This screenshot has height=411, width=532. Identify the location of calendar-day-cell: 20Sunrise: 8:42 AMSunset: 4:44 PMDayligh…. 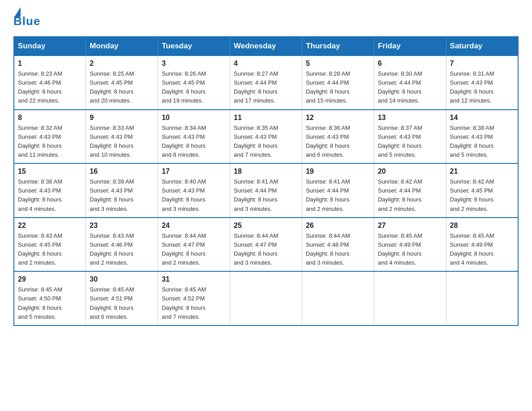
(410, 191).